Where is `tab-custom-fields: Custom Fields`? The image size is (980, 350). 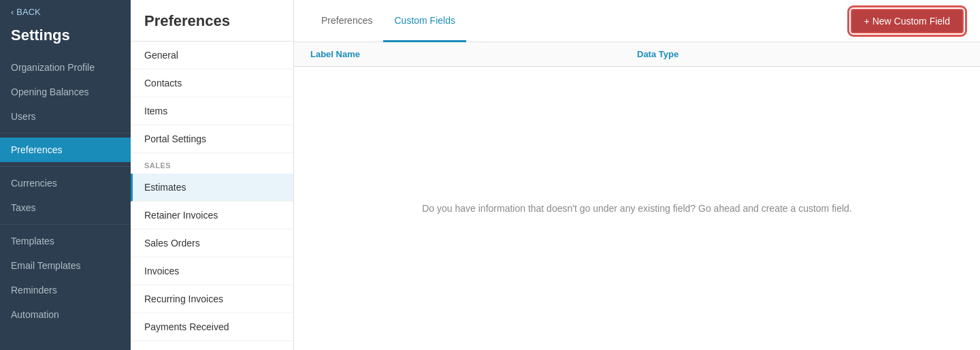
tab-custom-fields: Custom Fields is located at coordinates (425, 22).